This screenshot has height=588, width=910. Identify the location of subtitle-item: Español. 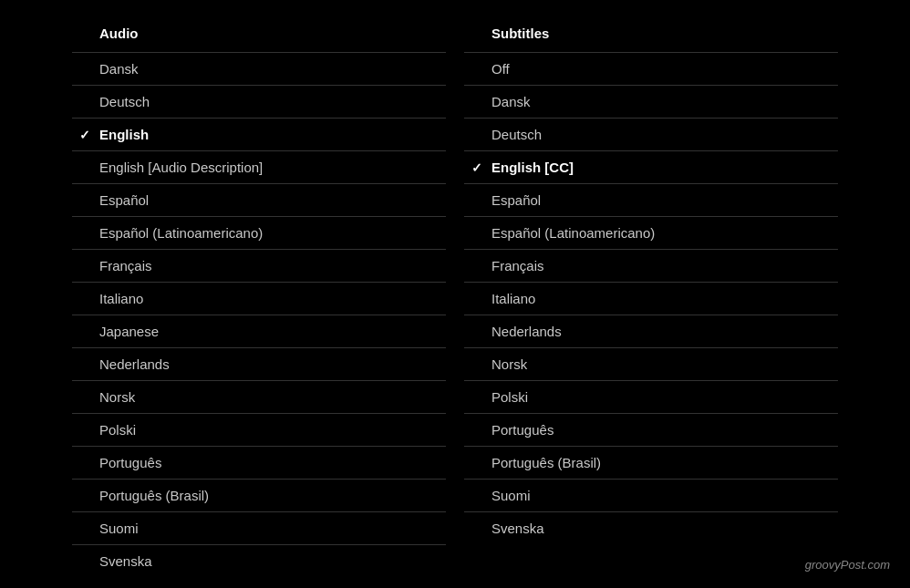
(651, 200).